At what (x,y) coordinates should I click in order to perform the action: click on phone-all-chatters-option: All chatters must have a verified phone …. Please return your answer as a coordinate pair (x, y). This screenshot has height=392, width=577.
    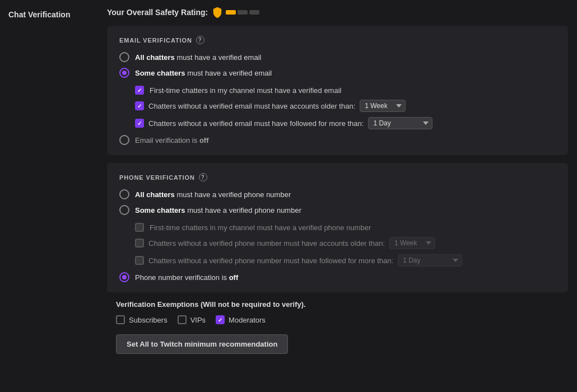
    Looking at the image, I should click on (337, 194).